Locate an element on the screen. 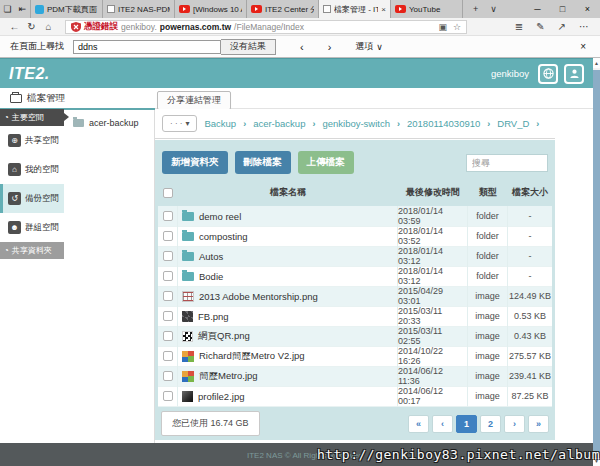  vertical-scrollbar: ▲ ▼ is located at coordinates (596, 262).